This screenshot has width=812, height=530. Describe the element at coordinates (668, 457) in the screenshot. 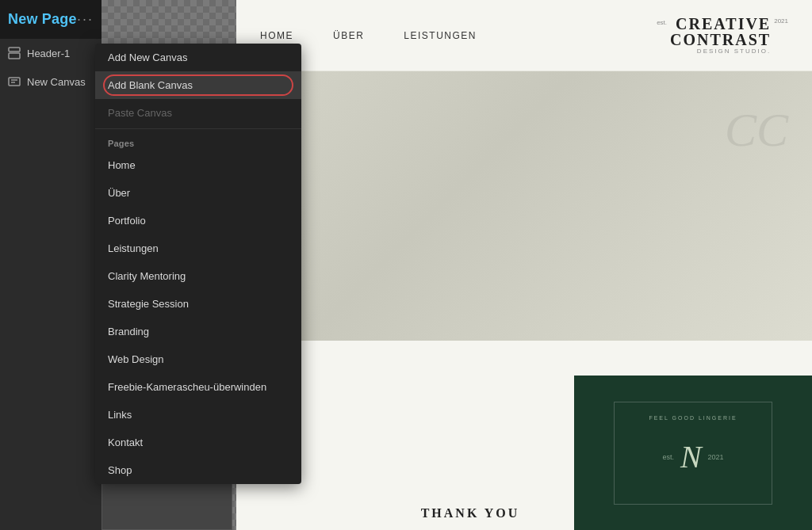

I see `card-est: est.` at that location.